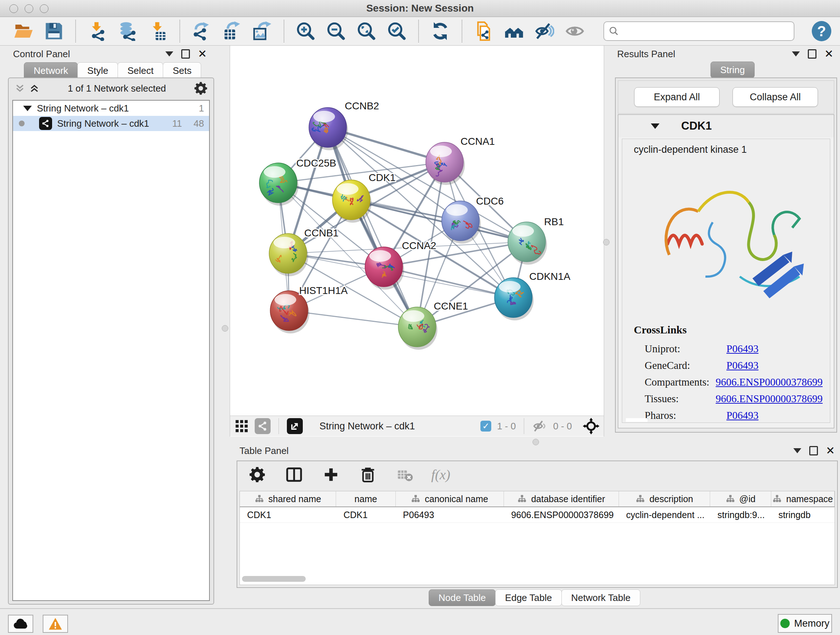 Image resolution: width=840 pixels, height=635 pixels. I want to click on entry-expand-icon, so click(655, 126).